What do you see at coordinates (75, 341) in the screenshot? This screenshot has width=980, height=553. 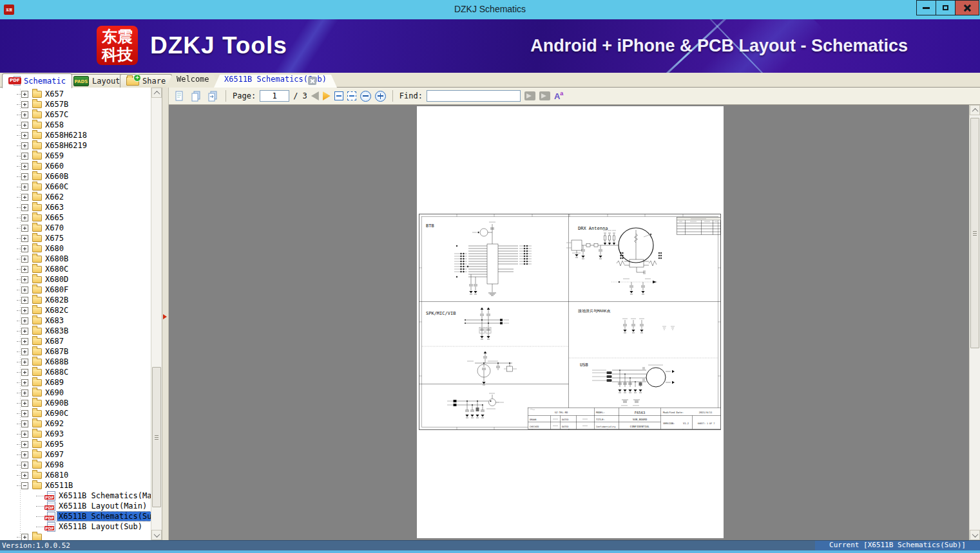 I see `tree-folder: X687` at bounding box center [75, 341].